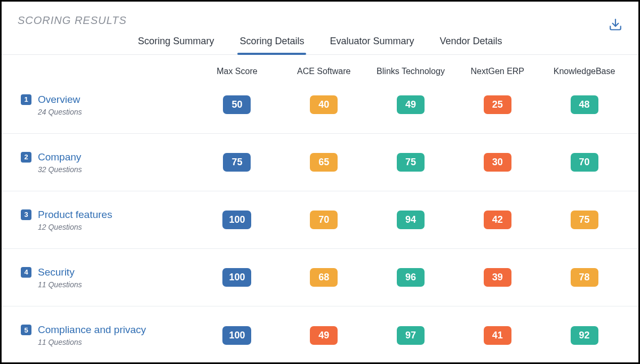 Image resolution: width=640 pixels, height=364 pixels. What do you see at coordinates (585, 104) in the screenshot?
I see `score-badge: 48` at bounding box center [585, 104].